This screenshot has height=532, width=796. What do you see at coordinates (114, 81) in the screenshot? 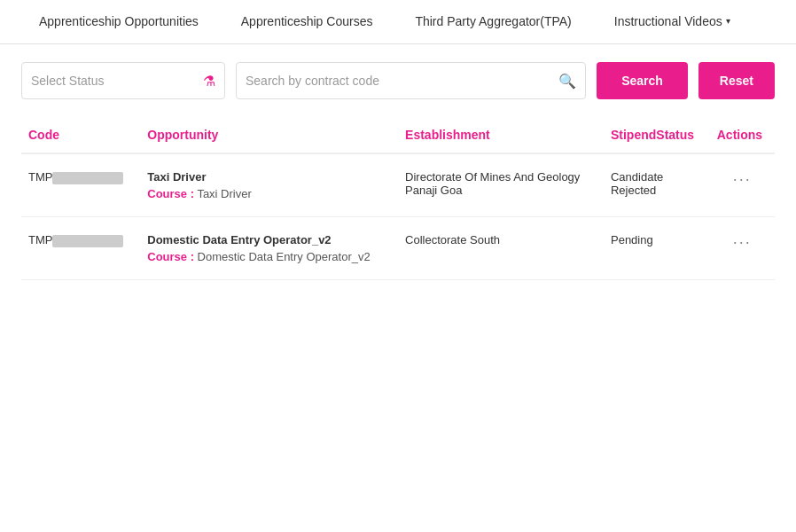
I see `status-select: Select Status Pending Rejected Approved` at bounding box center [114, 81].